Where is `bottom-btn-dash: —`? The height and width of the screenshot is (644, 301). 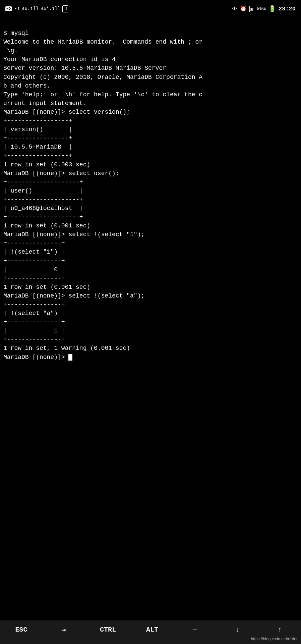
bottom-btn-dash: — is located at coordinates (195, 630).